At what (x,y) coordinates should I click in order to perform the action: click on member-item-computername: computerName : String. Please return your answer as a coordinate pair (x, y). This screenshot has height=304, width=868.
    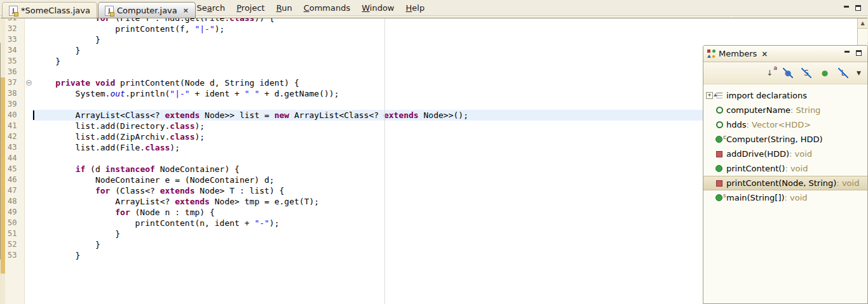
    Looking at the image, I should click on (785, 110).